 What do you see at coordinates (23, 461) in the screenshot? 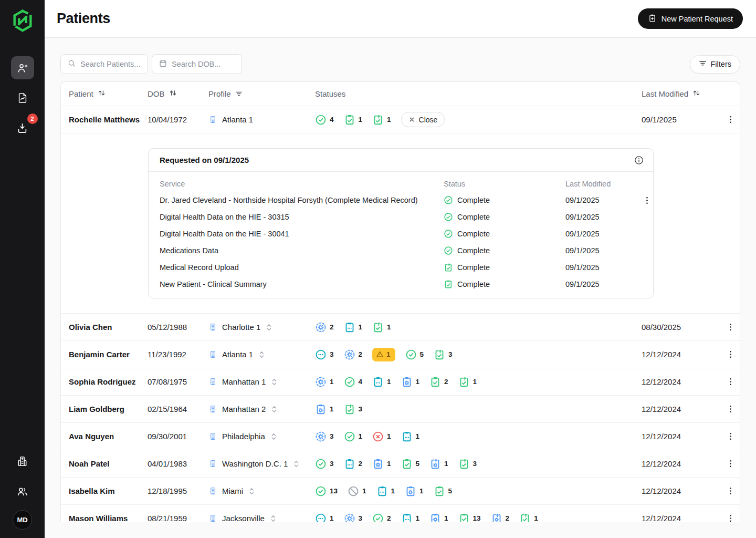
I see `sidebar-item-facilities` at bounding box center [23, 461].